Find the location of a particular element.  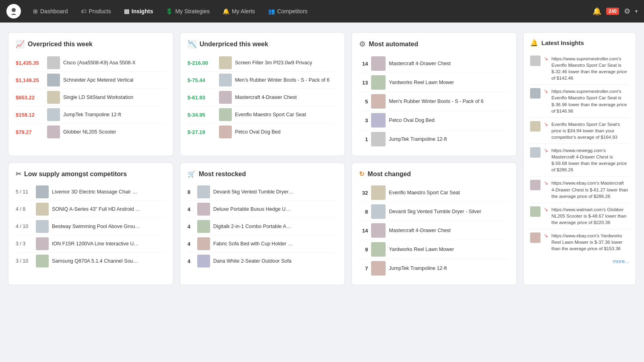

restock-item: 4 Fabric Sofa Bed with Cup Holder 3 Seat… is located at coordinates (262, 244).